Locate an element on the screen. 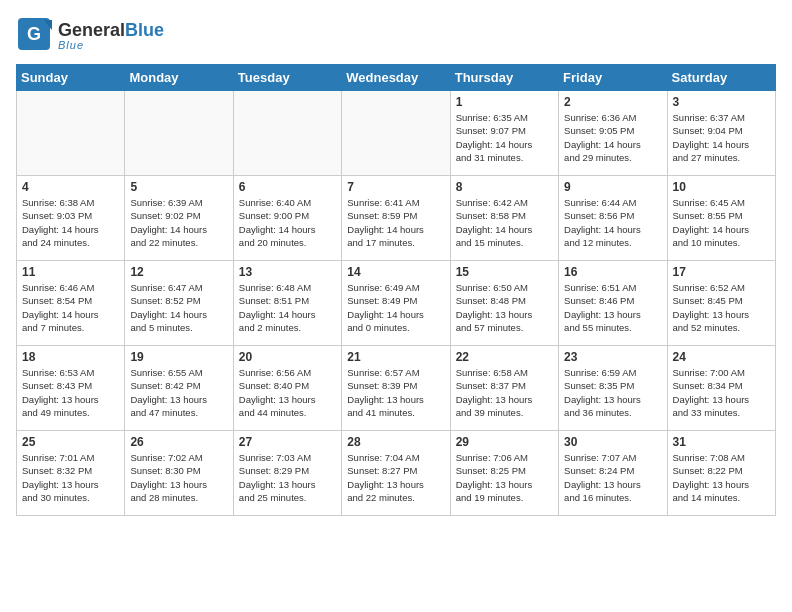 The height and width of the screenshot is (612, 792). day-info: Sunrise: 6:49 AM Sunset: 8:49 PM Dayligh… is located at coordinates (396, 308).